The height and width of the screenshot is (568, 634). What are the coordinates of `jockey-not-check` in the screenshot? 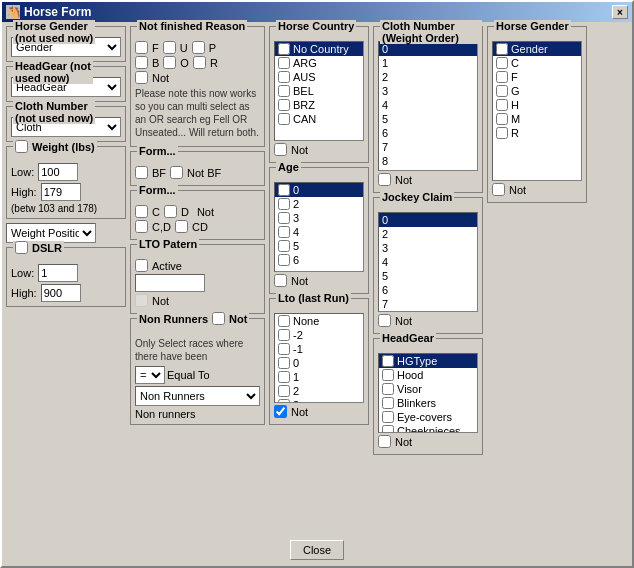 It's located at (384, 320).